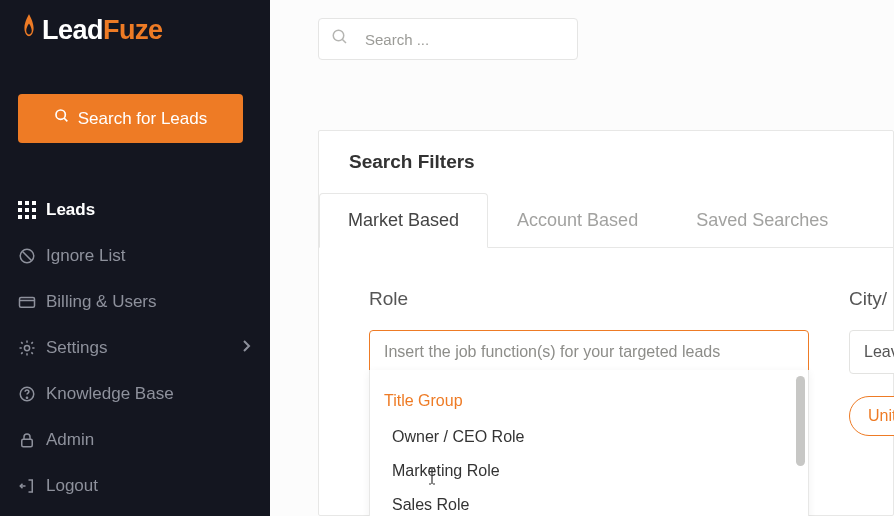  I want to click on sidebar-item-leads: Leads, so click(135, 210).